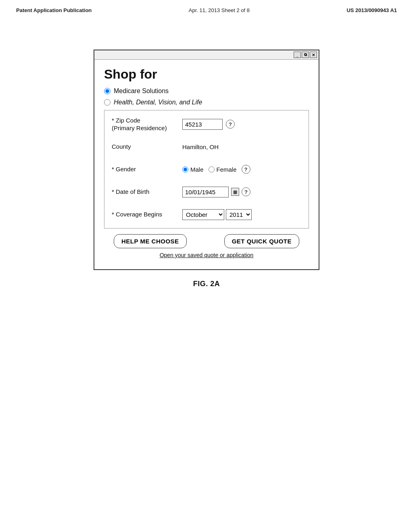 This screenshot has height=532, width=413. What do you see at coordinates (235, 192) in the screenshot?
I see `calendar-button: ▦` at bounding box center [235, 192].